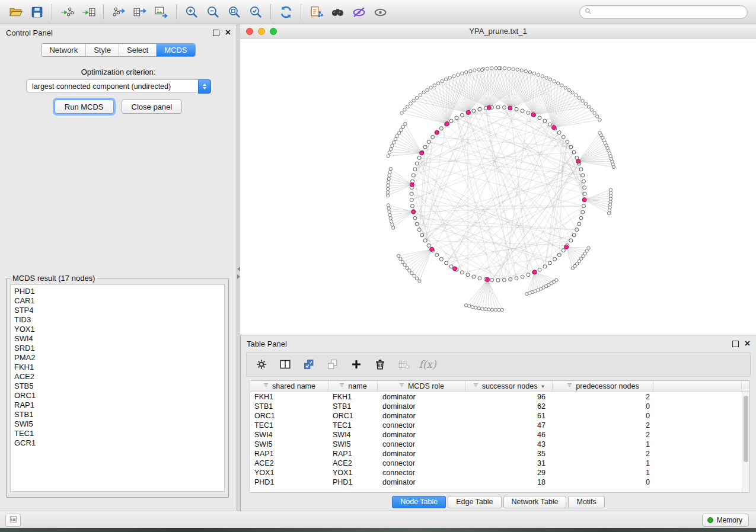 This screenshot has width=756, height=532. Describe the element at coordinates (499, 416) in the screenshot. I see `table-row: ORC1ORC1dominator610` at that location.